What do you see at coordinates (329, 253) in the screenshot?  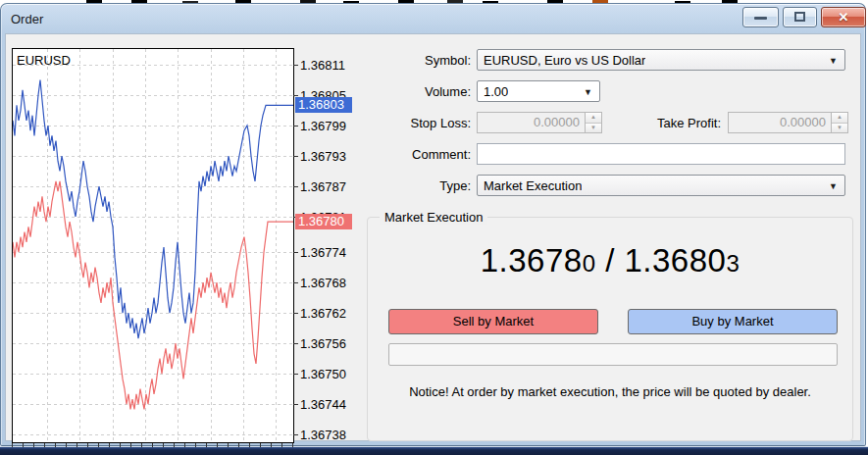 I see `price-axis-tick: 1.36774` at bounding box center [329, 253].